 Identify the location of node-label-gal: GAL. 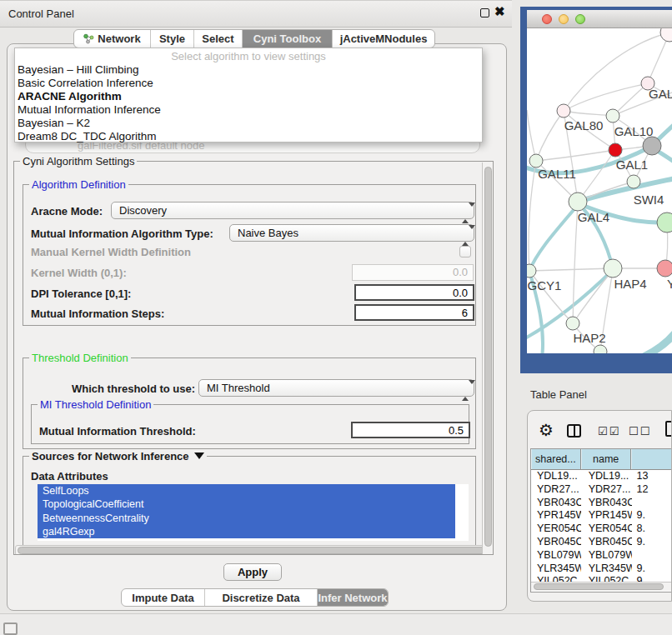
(660, 93).